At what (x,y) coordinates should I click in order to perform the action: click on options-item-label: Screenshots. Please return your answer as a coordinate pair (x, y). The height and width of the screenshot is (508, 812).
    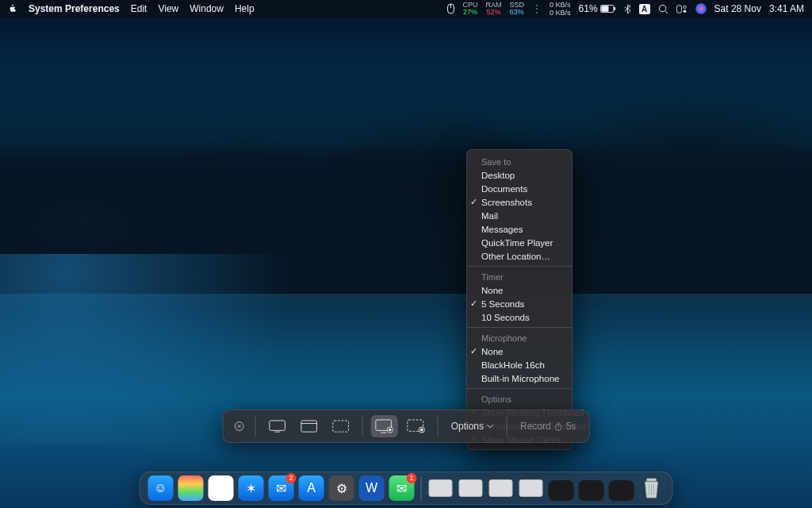
    Looking at the image, I should click on (507, 202).